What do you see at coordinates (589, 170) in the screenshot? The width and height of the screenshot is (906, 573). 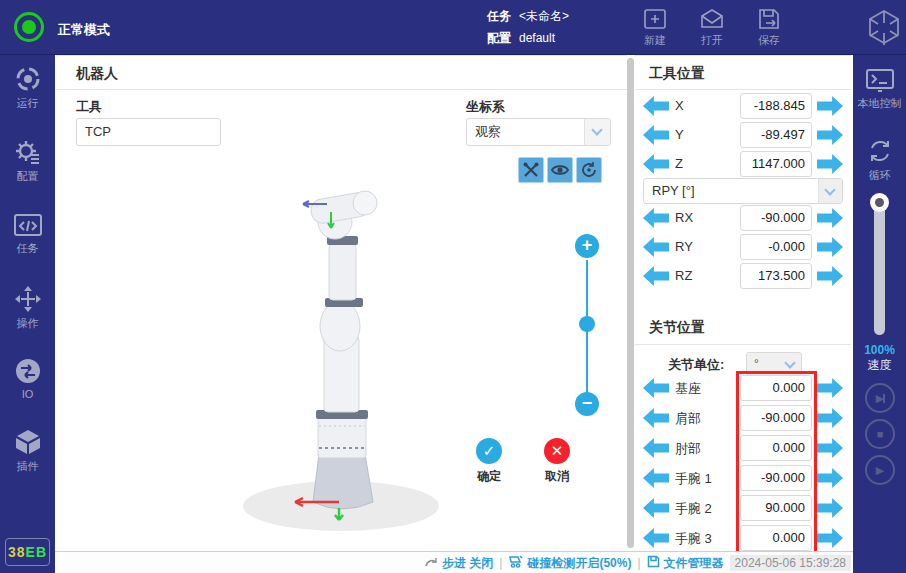 I see `view-reset-rotation-button` at bounding box center [589, 170].